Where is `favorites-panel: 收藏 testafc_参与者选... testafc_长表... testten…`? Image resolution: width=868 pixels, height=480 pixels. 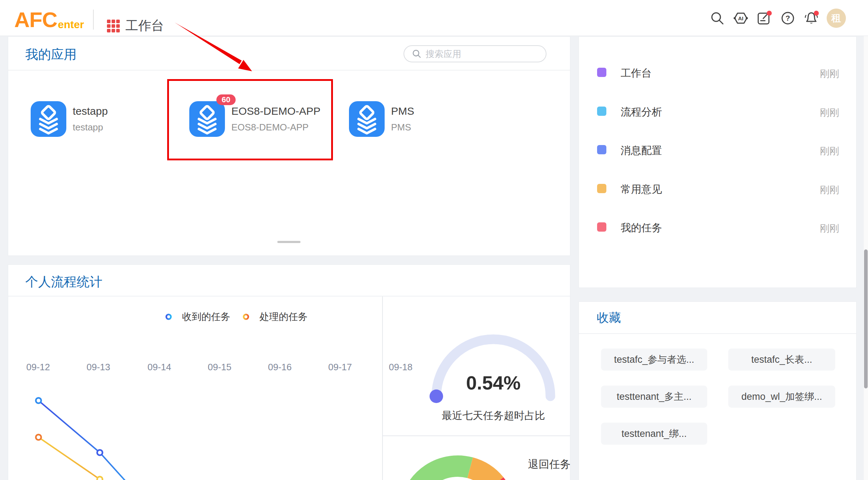
favorites-panel: 收藏 testafc_参与者选... testafc_长表... testten… is located at coordinates (718, 391).